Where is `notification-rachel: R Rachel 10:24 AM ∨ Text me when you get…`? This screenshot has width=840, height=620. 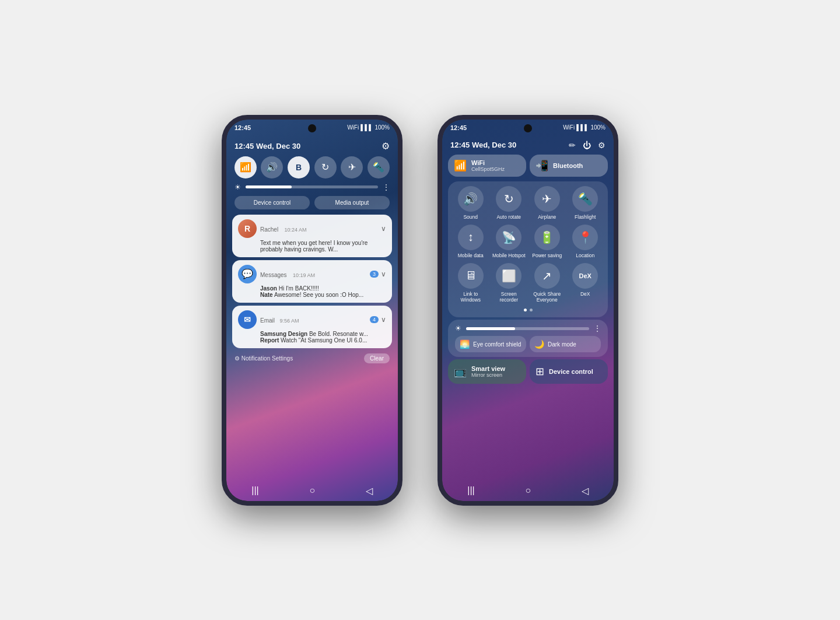 notification-rachel: R Rachel 10:24 AM ∨ Text me when you get… is located at coordinates (312, 236).